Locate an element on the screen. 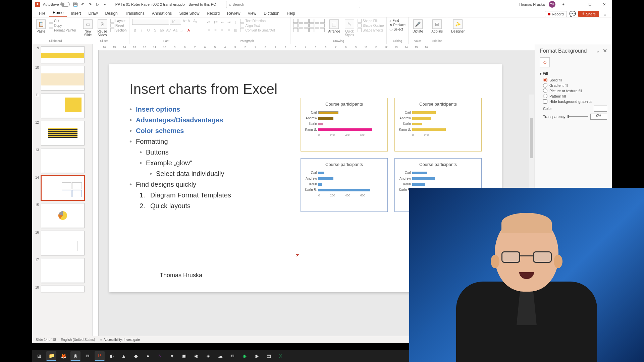  pane-dropdown-icon: ⌄ is located at coordinates (598, 51).